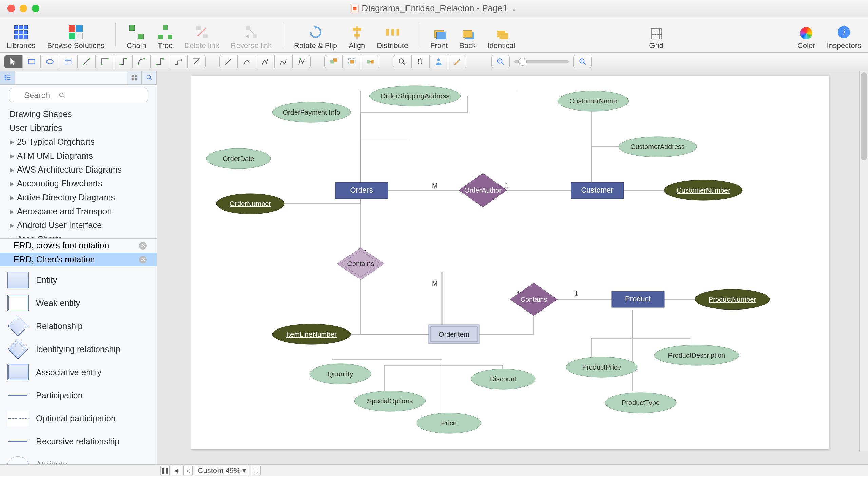  I want to click on entity-orderitem: OrderItem, so click(454, 334).